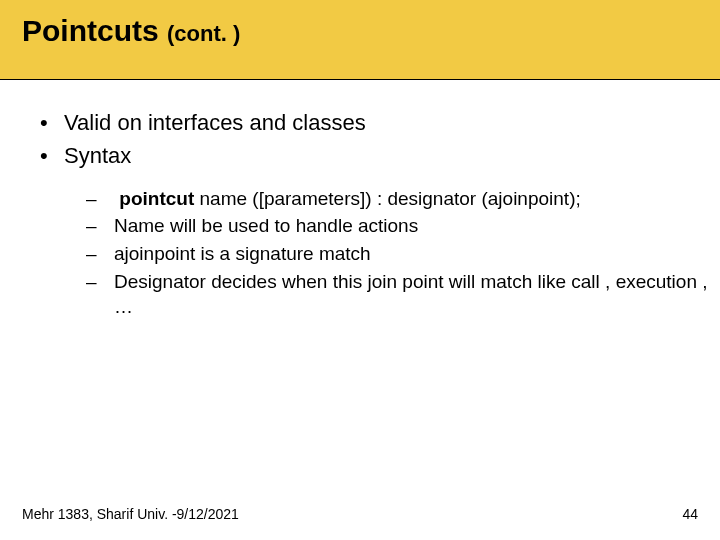 Image resolution: width=720 pixels, height=540 pixels. What do you see at coordinates (380, 156) in the screenshot?
I see `bullet-item: Syntax` at bounding box center [380, 156].